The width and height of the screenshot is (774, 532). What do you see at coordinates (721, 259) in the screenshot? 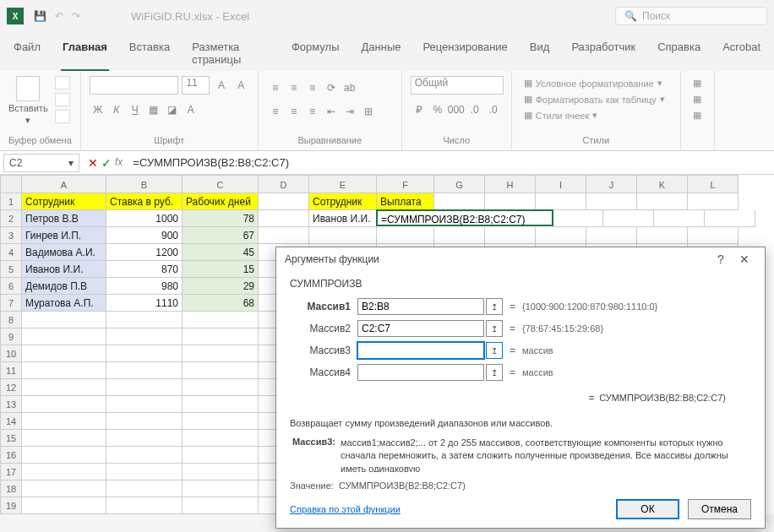
I see `help-button: ?` at bounding box center [721, 259].